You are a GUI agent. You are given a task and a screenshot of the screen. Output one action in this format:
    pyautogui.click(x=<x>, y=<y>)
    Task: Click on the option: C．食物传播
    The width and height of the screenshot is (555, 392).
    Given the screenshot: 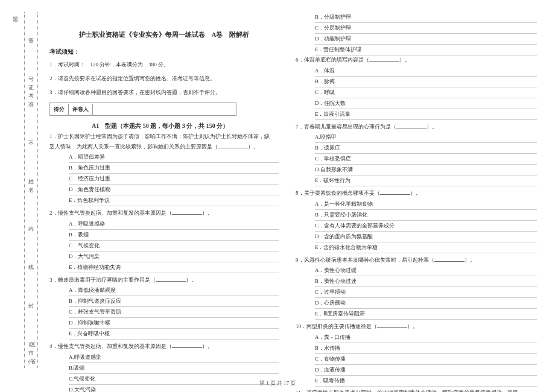 What is the action you would take?
    pyautogui.click(x=426, y=359)
    